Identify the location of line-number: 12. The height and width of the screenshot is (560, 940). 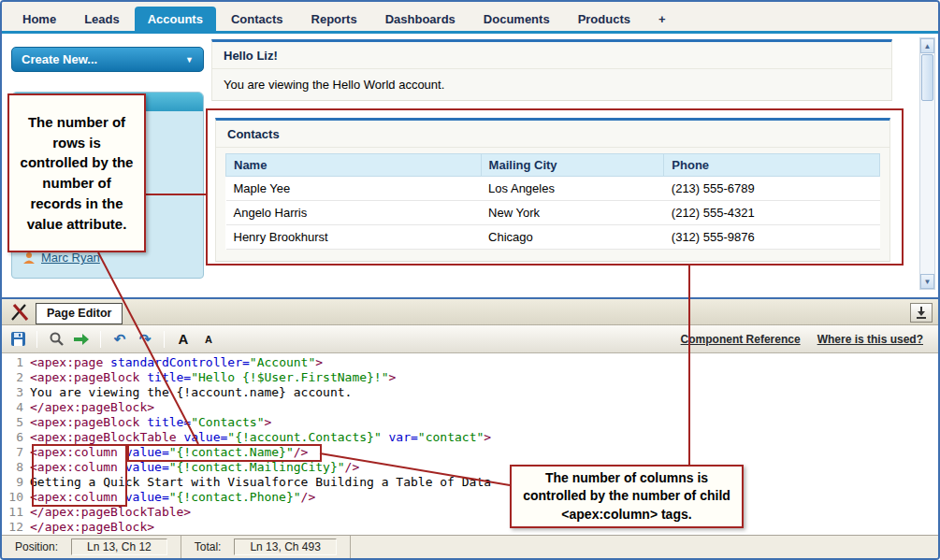
(13, 527).